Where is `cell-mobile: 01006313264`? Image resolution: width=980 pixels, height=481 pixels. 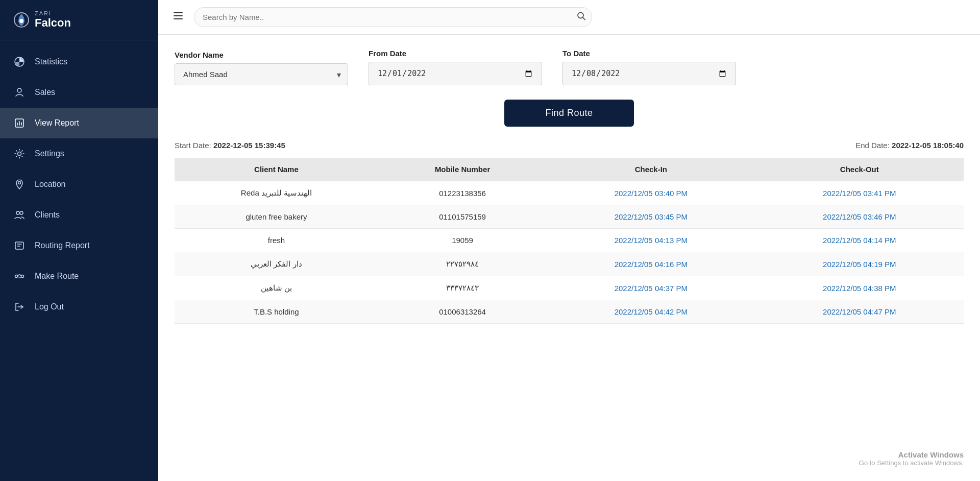
cell-mobile: 01006313264 is located at coordinates (462, 312).